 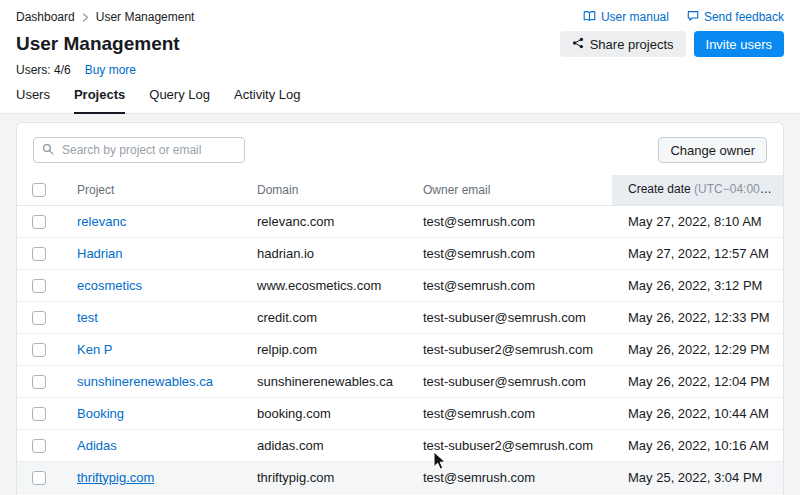 What do you see at coordinates (48, 150) in the screenshot?
I see `search-icon` at bounding box center [48, 150].